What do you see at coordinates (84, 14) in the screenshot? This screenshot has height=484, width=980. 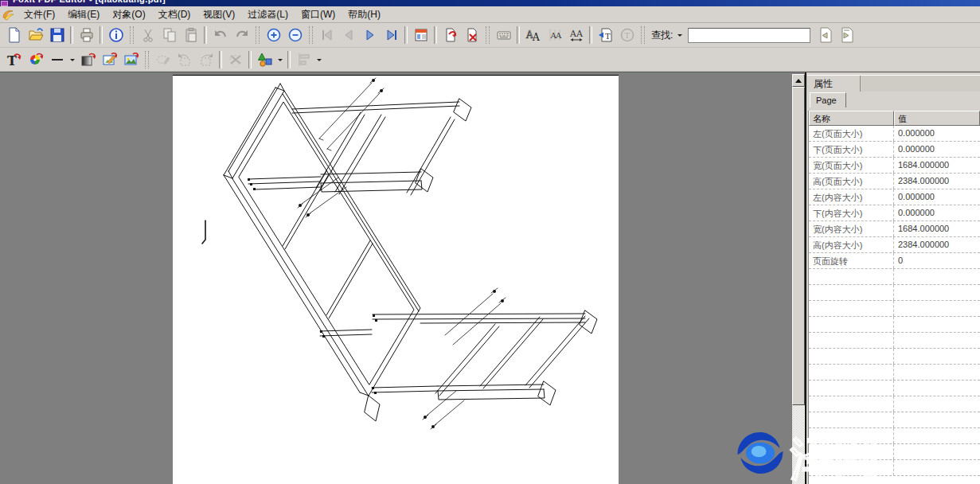 I see `menu-item-2: 编辑(E)` at bounding box center [84, 14].